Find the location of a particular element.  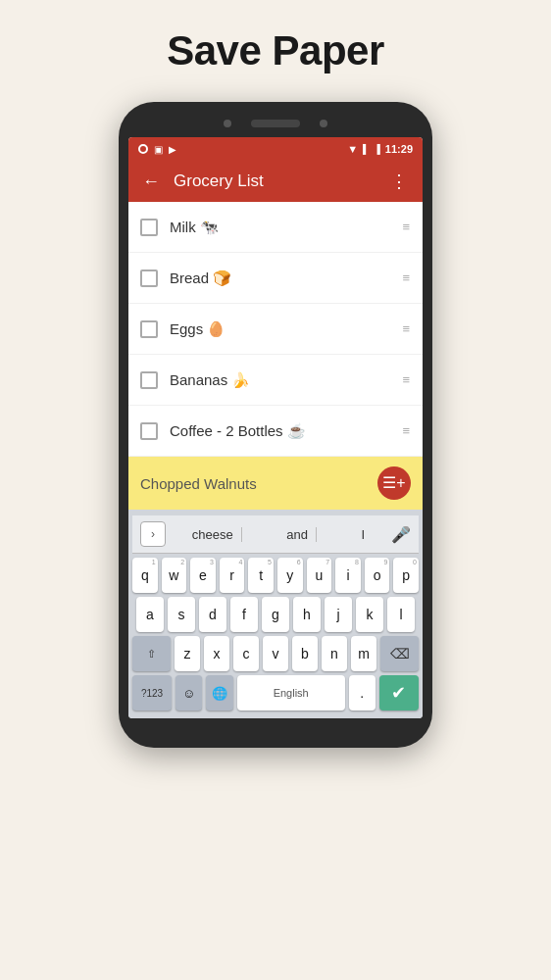

phone-top-bar is located at coordinates (276, 125).